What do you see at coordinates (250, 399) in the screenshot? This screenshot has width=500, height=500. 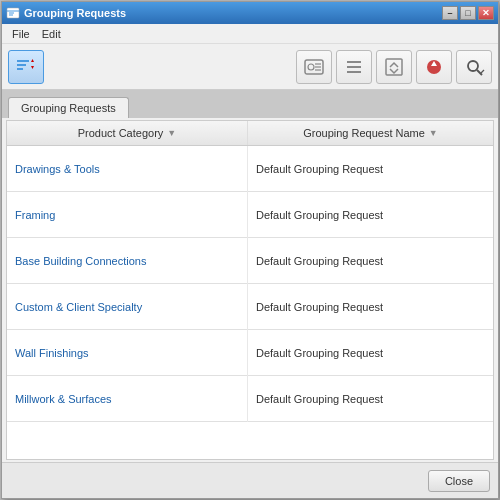 I see `table-row: Millwork & SurfacesDefault Grouping Requ…` at bounding box center [250, 399].